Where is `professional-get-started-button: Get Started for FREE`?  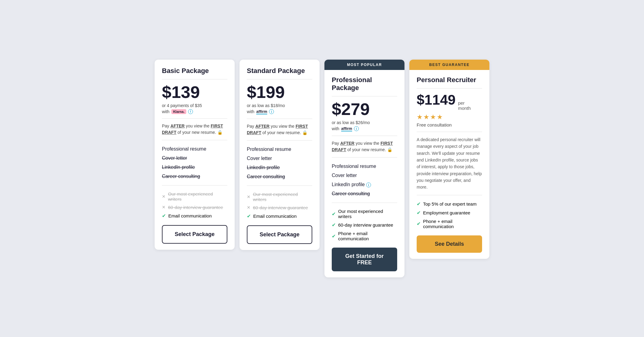 professional-get-started-button: Get Started for FREE is located at coordinates (365, 259).